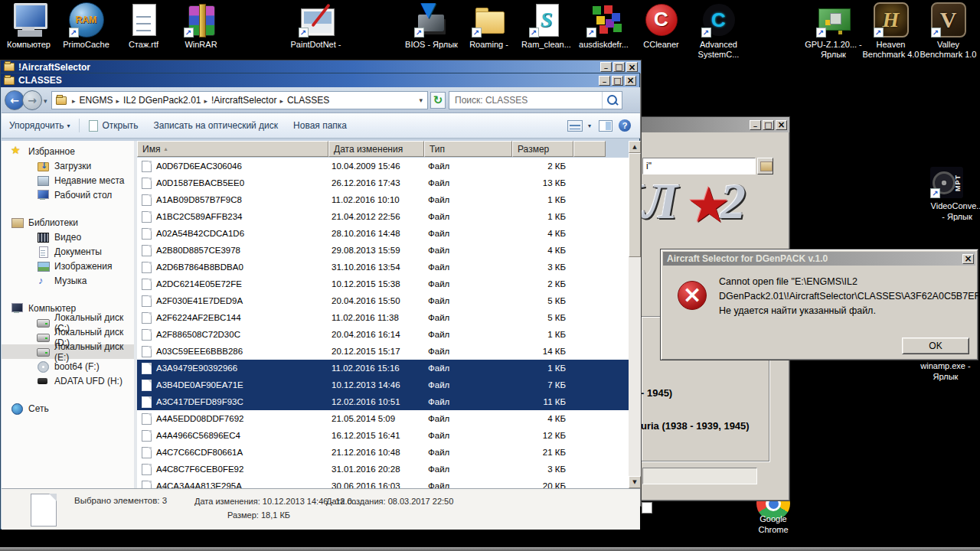 Image resolution: width=980 pixels, height=551 pixels. Describe the element at coordinates (612, 100) in the screenshot. I see `search-icon` at that location.